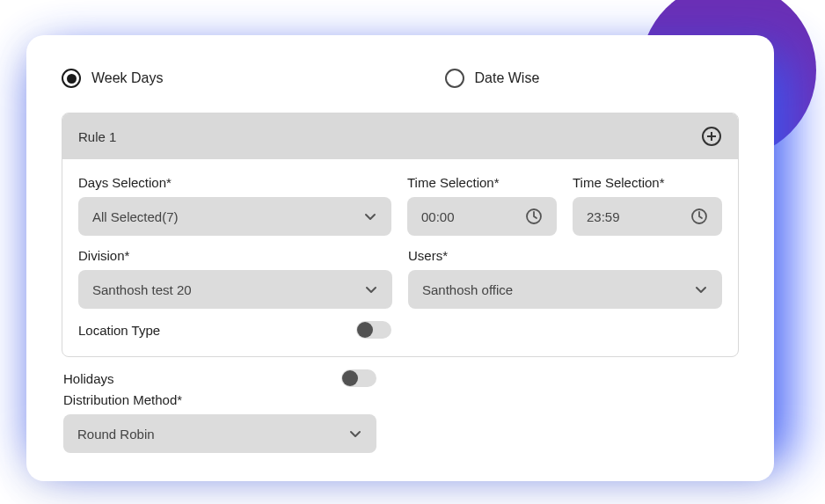 Image resolution: width=825 pixels, height=504 pixels. What do you see at coordinates (220, 434) in the screenshot?
I see `distribution-method-dropdown: Round Robin` at bounding box center [220, 434].